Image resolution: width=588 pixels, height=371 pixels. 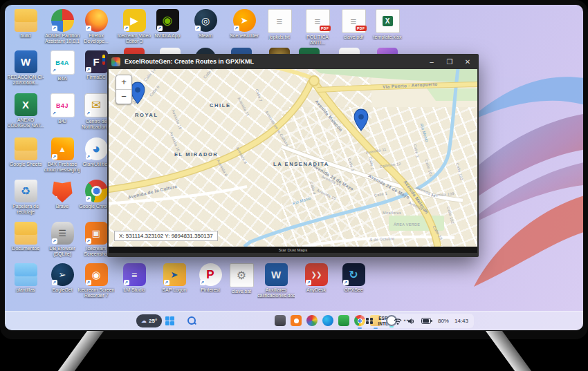 What do you see at coordinates (134, 27) in the screenshot?
I see `desktop-icon-icecream-video-editor: ▶ Icecream Video Editor 3` at bounding box center [134, 27].